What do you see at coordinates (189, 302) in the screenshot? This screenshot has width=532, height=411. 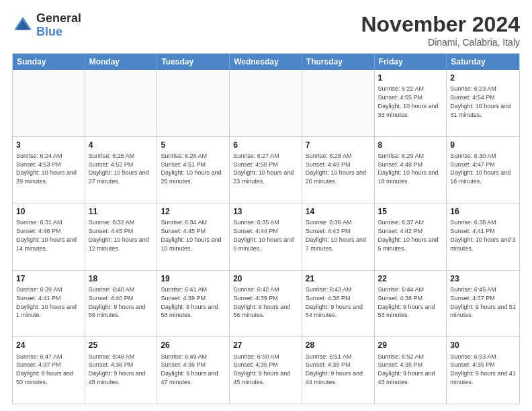 I see `cell-info: Sunrise: 6:41 AM Sunset: 4:39 PM Dayligh…` at bounding box center [189, 302].